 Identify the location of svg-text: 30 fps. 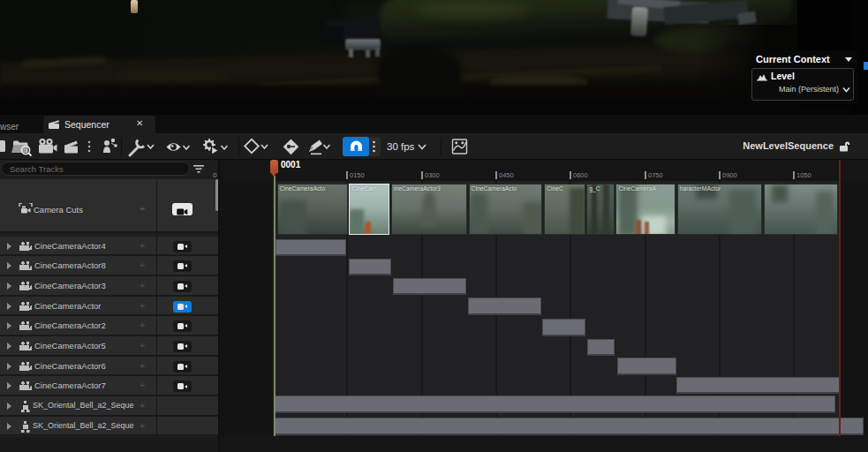
(401, 147).